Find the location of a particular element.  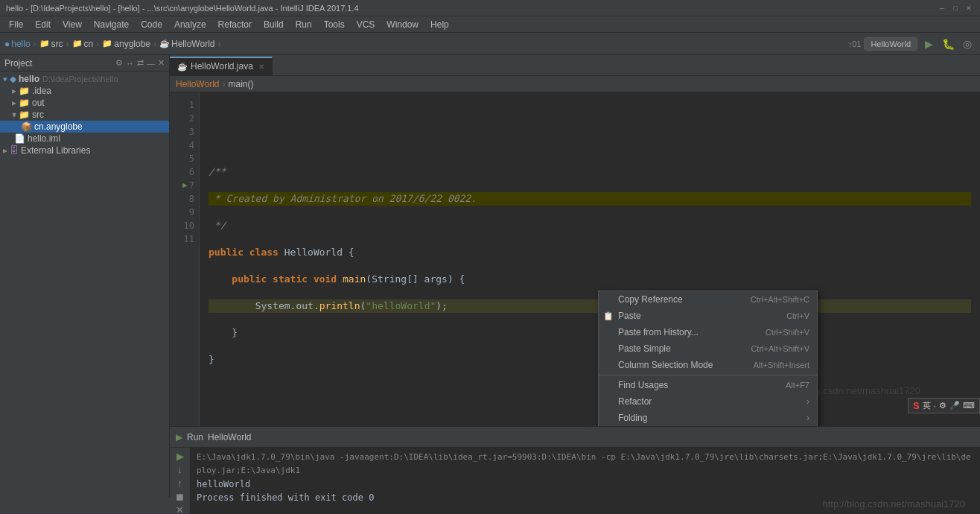

ime-lang: 英 is located at coordinates (926, 405).